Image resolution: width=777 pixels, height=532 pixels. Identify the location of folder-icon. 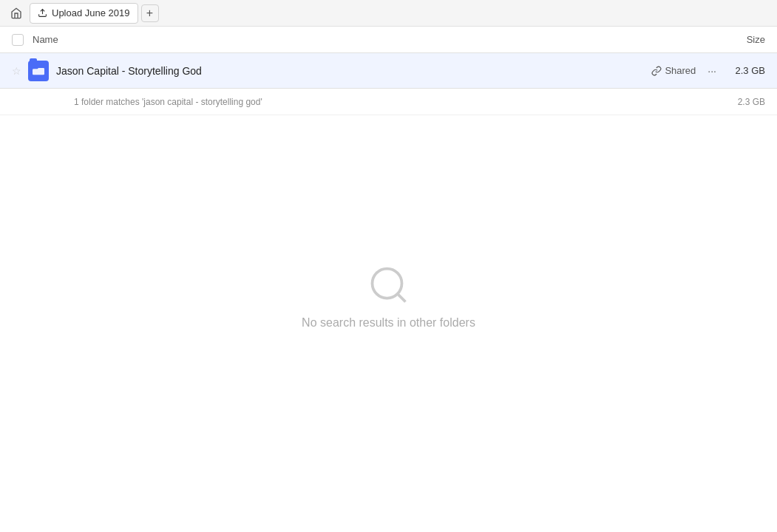
(38, 71).